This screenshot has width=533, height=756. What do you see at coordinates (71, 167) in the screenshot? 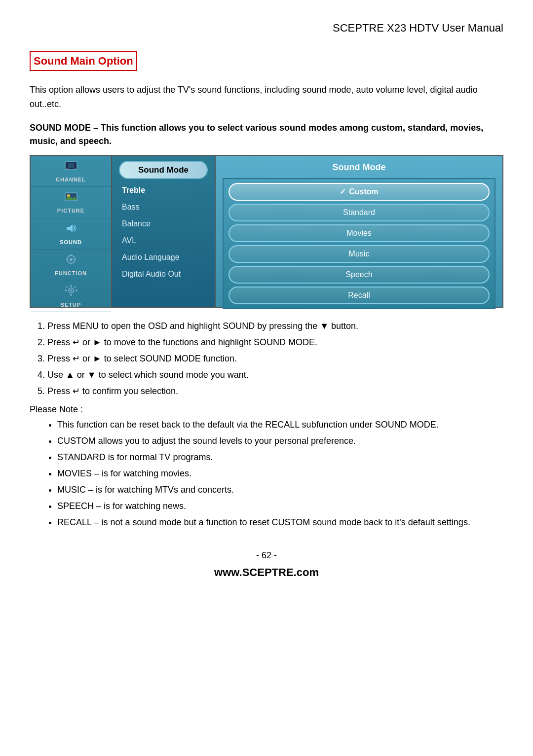
I see `channel-icon` at bounding box center [71, 167].